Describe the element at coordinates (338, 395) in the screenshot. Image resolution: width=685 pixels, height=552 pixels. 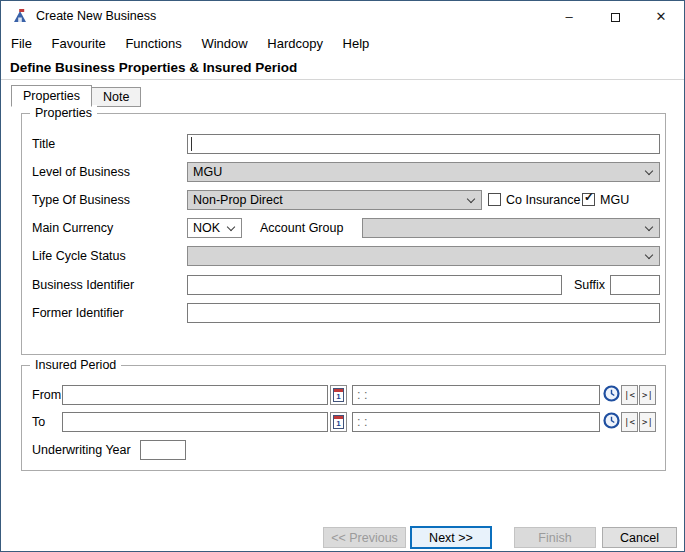
I see `from-calendar-button: 1` at that location.